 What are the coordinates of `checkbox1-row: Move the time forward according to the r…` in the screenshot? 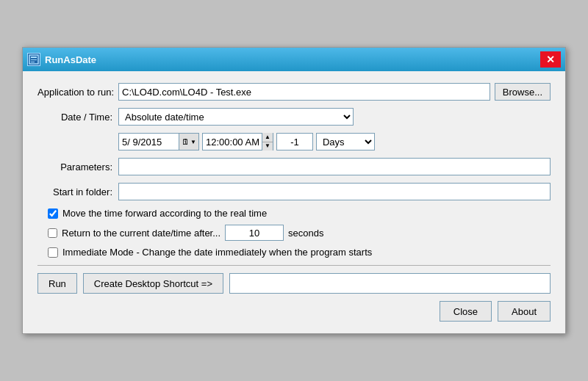 It's located at (299, 213).